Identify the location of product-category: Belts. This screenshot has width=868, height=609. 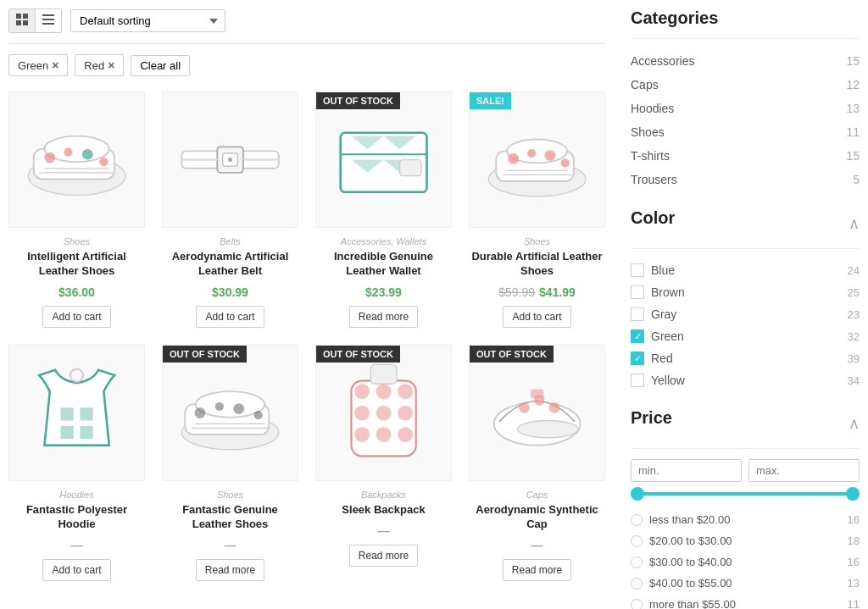
(231, 241).